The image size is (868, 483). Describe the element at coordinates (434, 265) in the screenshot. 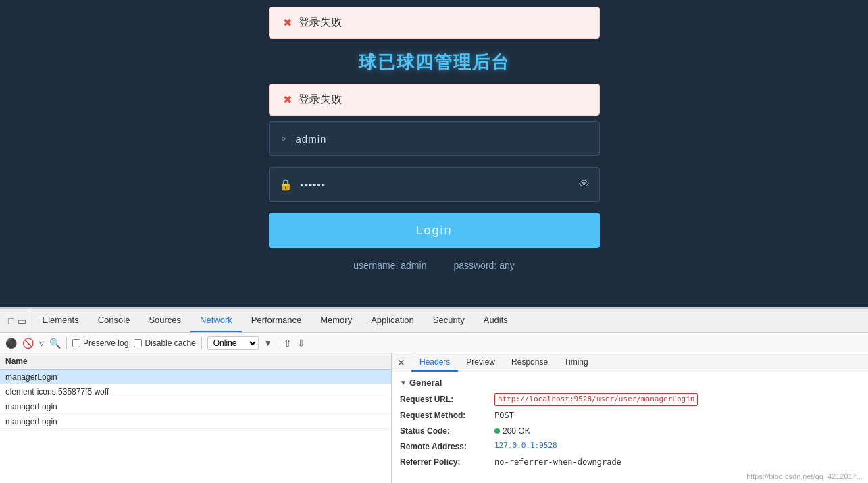

I see `hint-area: username: admin password: any` at that location.